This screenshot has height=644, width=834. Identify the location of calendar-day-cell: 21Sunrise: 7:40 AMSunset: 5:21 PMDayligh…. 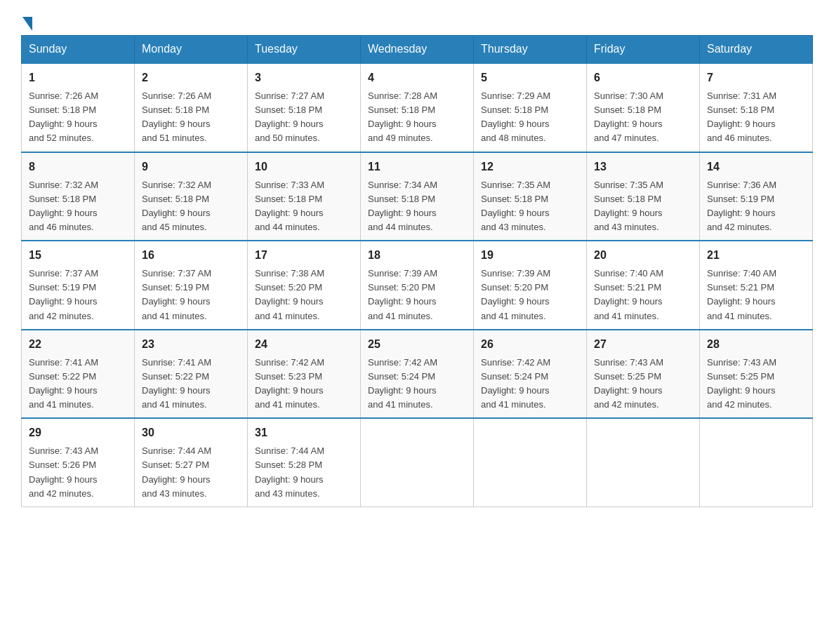
(757, 285).